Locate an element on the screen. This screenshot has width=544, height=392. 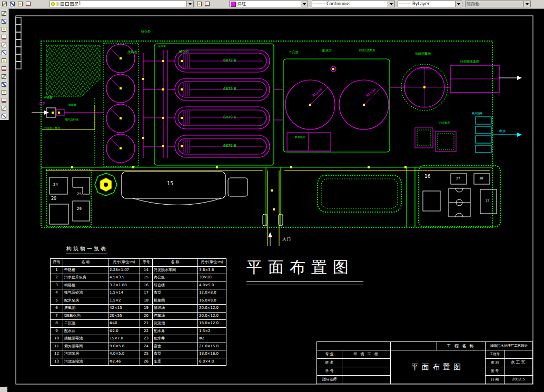
make-block-icon is located at coordinates (4, 108).